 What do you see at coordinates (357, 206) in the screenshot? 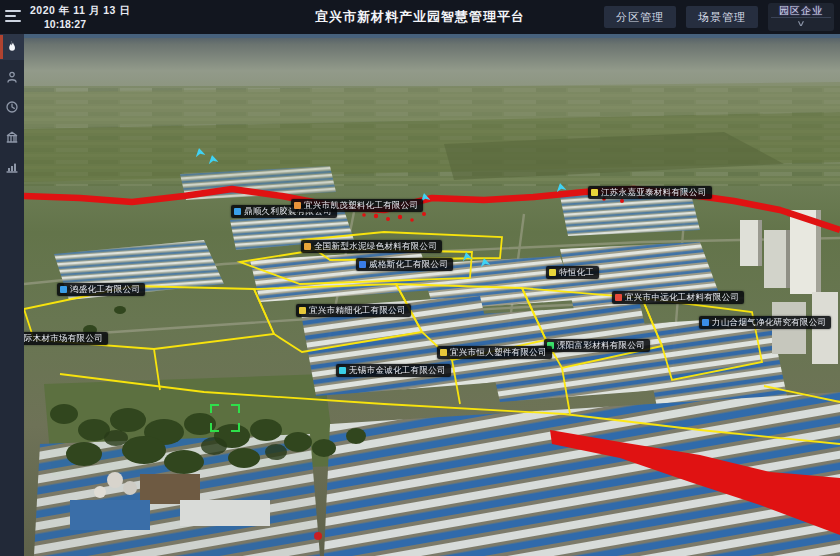
I see `map-label-pill: 宜兴市凯茂塑料化工有限公司` at bounding box center [357, 206].